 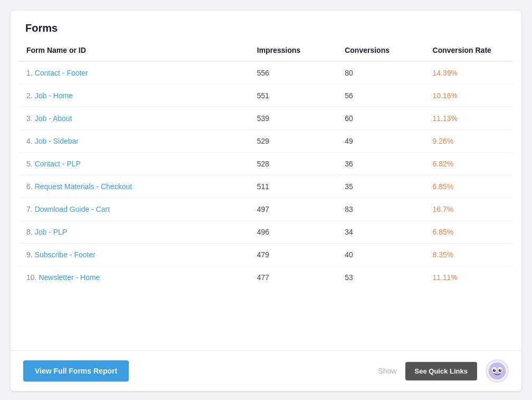 I want to click on table-header: Form Name or ID Impressions Conversions …, so click(x=266, y=51).